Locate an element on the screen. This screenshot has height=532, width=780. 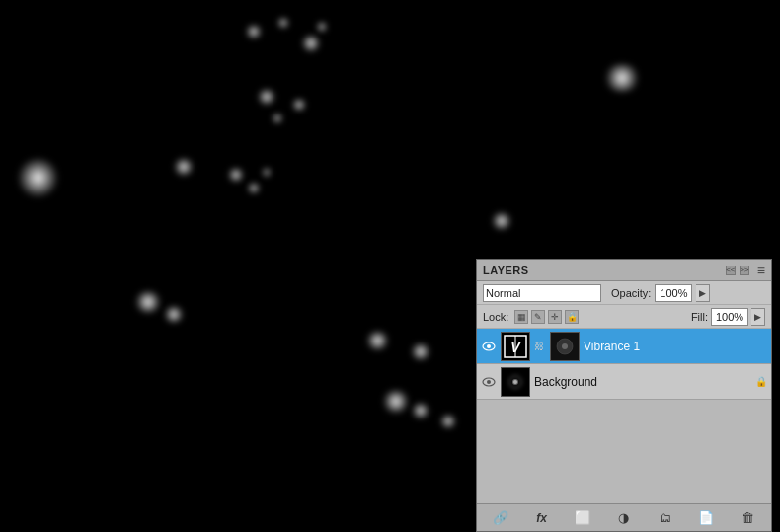
blend-mode-row: Normal Dissolve Multiply Screen Overlay … is located at coordinates (624, 293).